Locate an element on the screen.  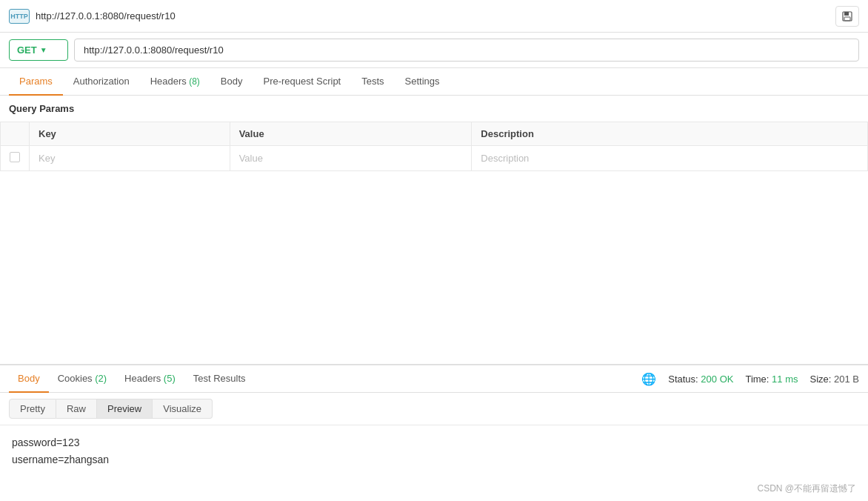
tab-authorization: Authorization is located at coordinates (101, 82).